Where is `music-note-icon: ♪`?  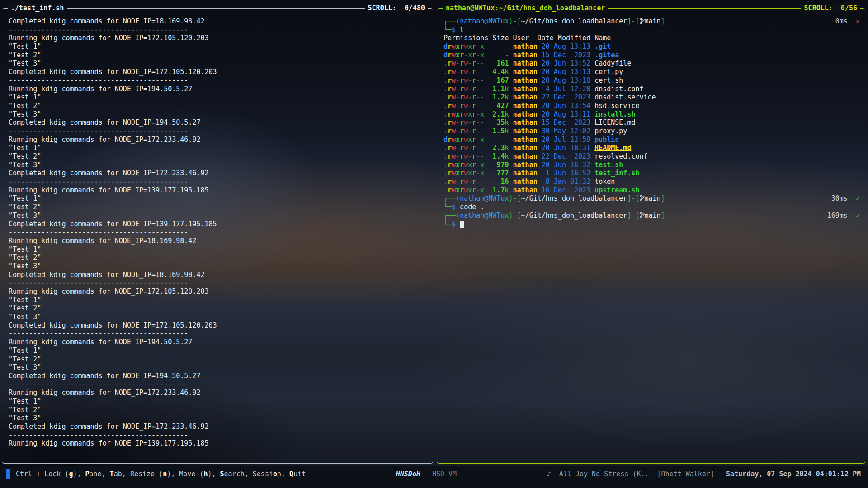 music-note-icon: ♪ is located at coordinates (549, 474).